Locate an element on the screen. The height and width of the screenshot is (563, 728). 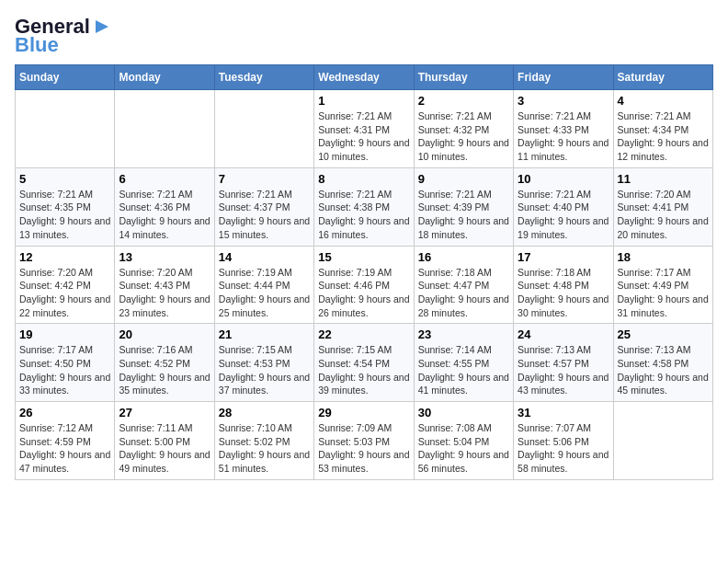
cell-content: Sunrise: 7:08 AM Sunset: 5:04 PM Dayligh… is located at coordinates (463, 449).